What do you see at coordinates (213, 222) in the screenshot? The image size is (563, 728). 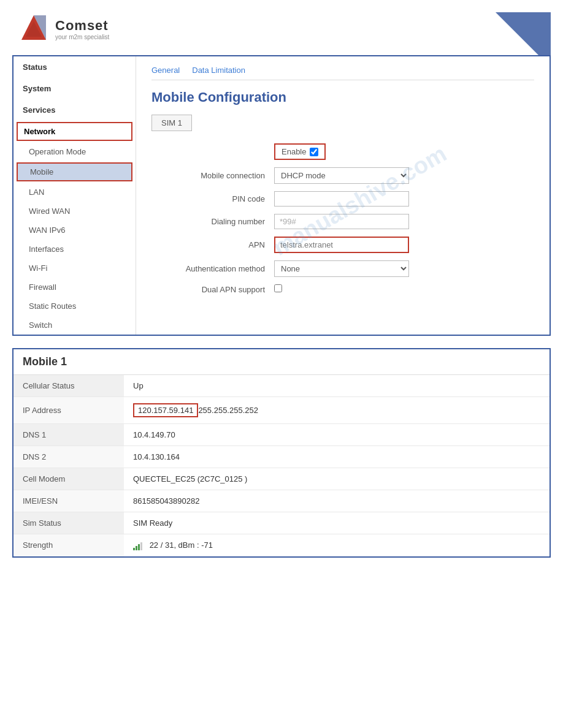 I see `dialing-number-label: Dialing number` at bounding box center [213, 222].